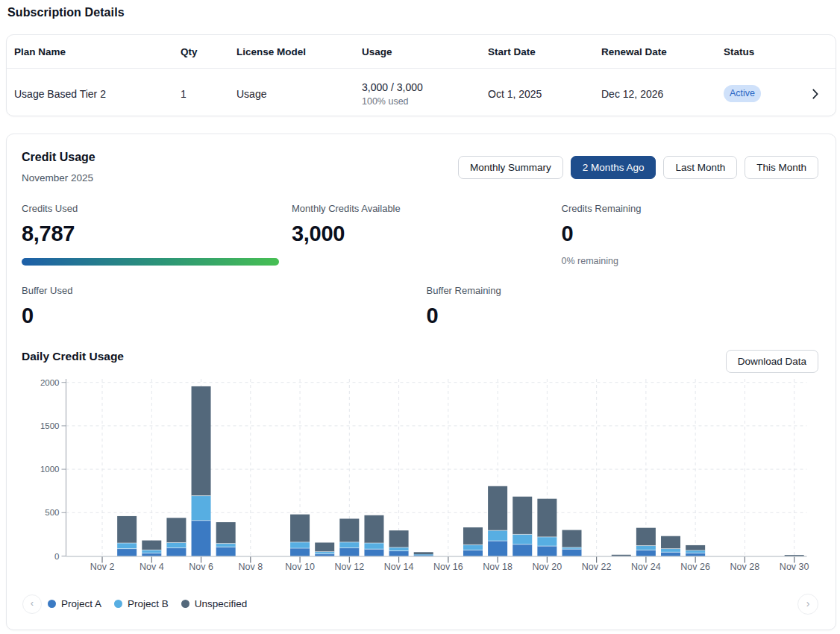 The image size is (840, 634). I want to click on cell-license-model: Usage, so click(299, 94).